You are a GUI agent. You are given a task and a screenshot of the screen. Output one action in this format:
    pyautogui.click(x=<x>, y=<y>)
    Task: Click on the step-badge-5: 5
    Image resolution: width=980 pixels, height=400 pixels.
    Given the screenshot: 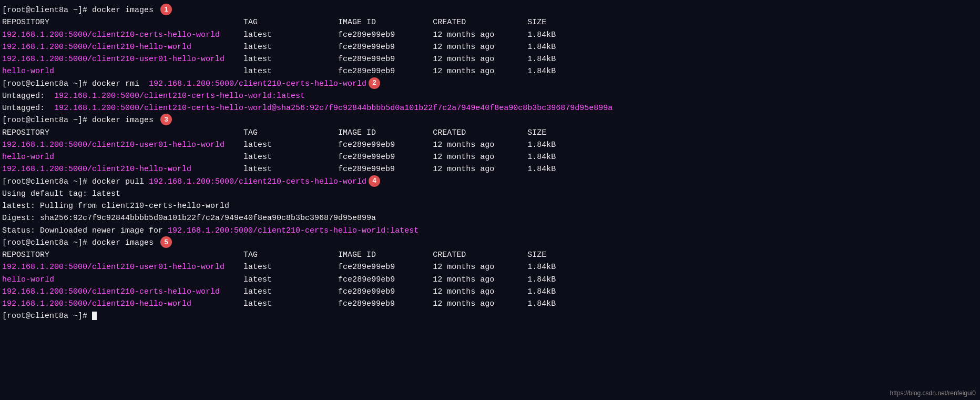 What is the action you would take?
    pyautogui.click(x=166, y=242)
    